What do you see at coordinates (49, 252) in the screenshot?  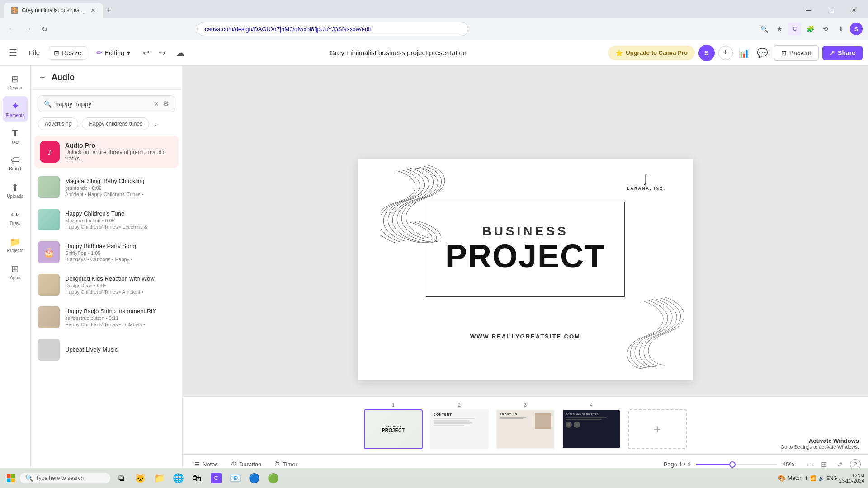 I see `audio-thumb-3: 🎂` at bounding box center [49, 252].